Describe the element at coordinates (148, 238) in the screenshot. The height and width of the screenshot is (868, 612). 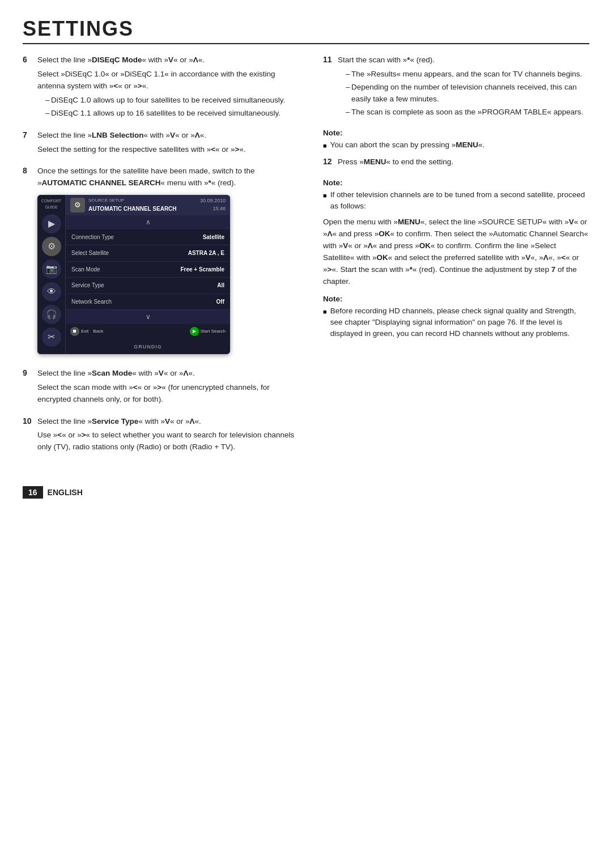
I see `tv-menu-row-connection: Connection Type Satellite` at that location.